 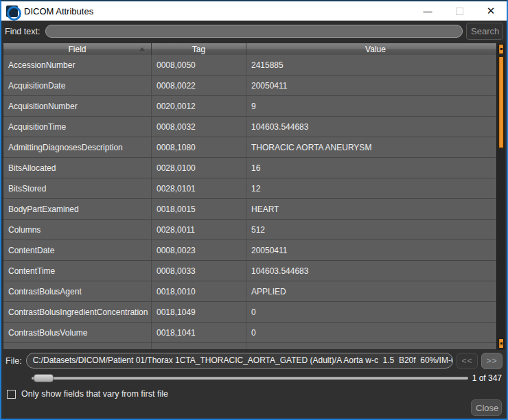 I want to click on table-row: ContentTime0008,0033104603.544683, so click(x=254, y=271).